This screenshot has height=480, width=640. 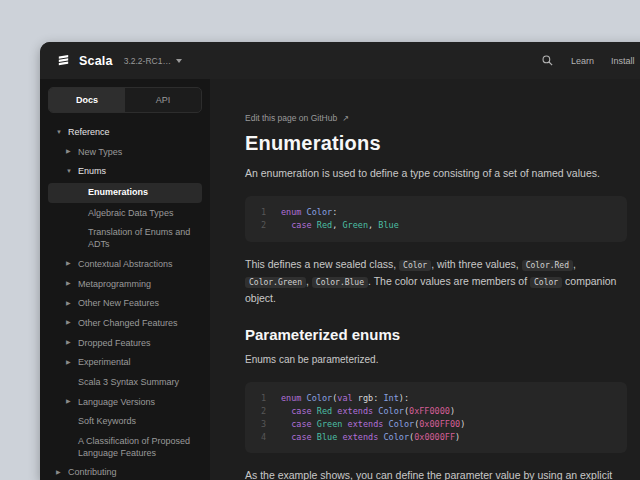 I want to click on inline-code: Color.Green, so click(x=276, y=282).